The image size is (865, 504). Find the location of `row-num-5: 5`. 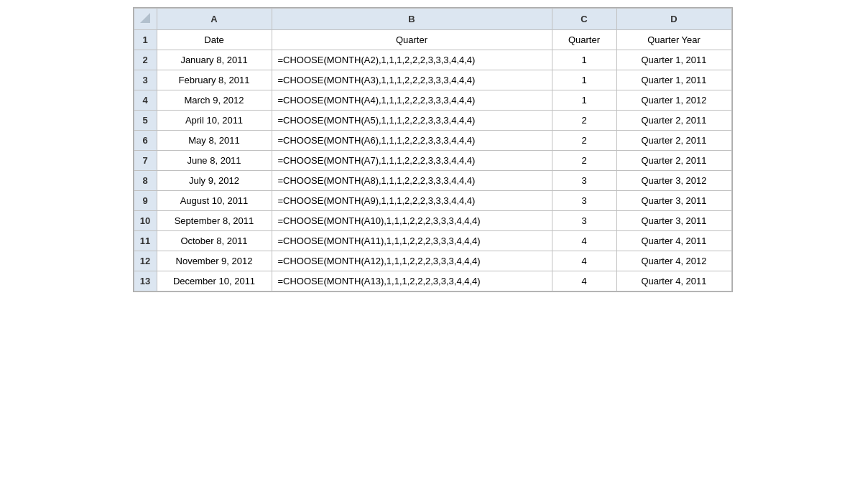

row-num-5: 5 is located at coordinates (145, 121).